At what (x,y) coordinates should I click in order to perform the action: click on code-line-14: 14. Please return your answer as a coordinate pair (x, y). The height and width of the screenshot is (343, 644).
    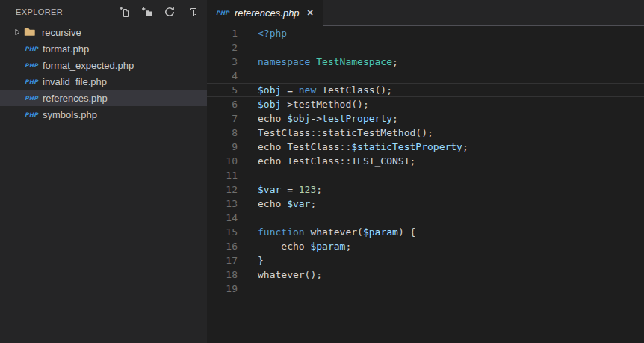
    Looking at the image, I should click on (426, 218).